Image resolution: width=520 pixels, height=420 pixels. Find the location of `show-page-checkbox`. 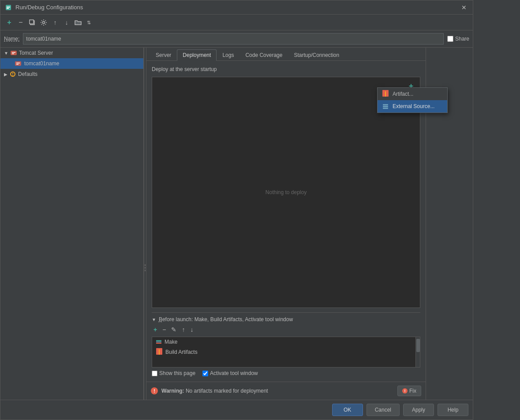

show-page-checkbox is located at coordinates (154, 373).